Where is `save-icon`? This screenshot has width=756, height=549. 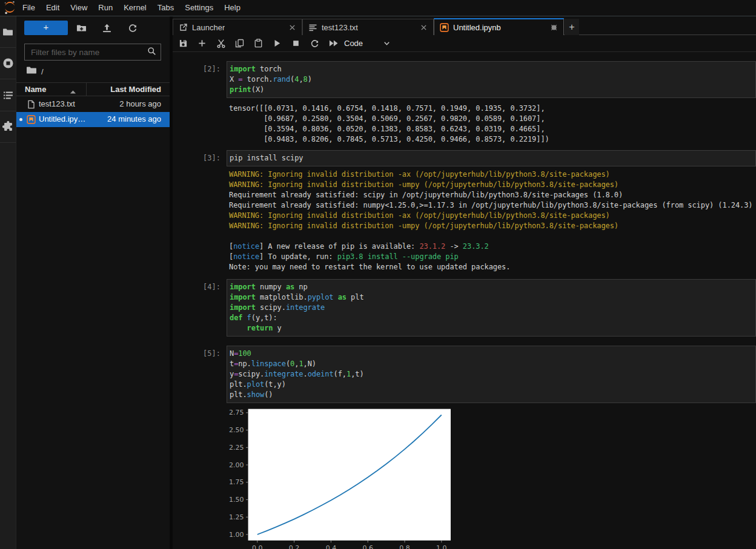
save-icon is located at coordinates (183, 44).